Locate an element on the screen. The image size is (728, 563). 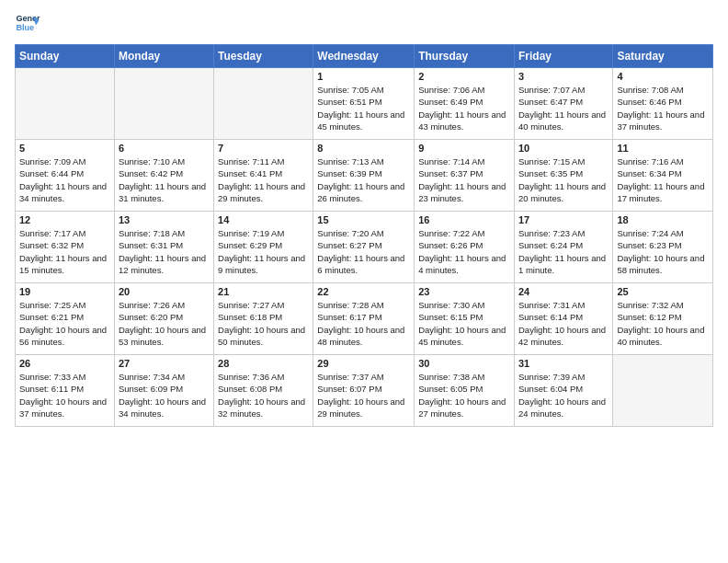
day-info: Sunrise: 7:13 AM Sunset: 6:39 PM Dayligh… is located at coordinates (364, 180).